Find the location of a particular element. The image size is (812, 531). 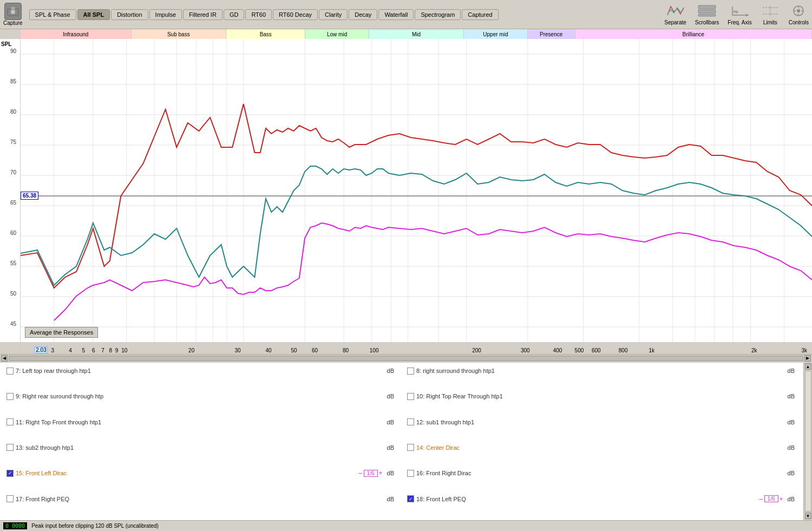

controls-button: Controls is located at coordinates (799, 14).